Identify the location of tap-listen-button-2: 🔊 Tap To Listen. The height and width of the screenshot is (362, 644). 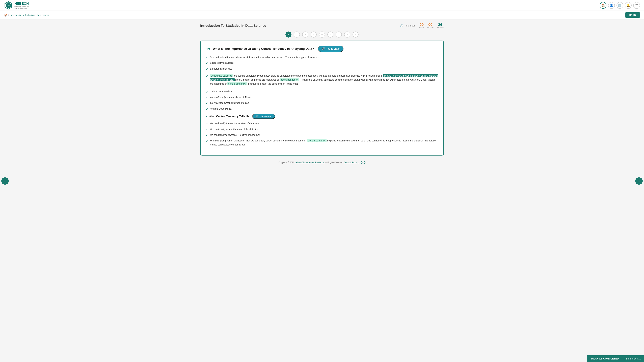
(264, 116).